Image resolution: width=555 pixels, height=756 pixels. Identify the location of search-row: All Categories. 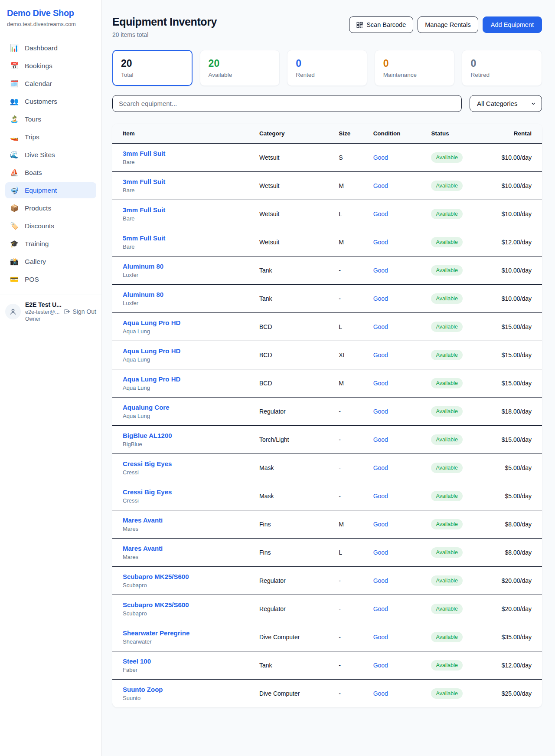
(327, 103).